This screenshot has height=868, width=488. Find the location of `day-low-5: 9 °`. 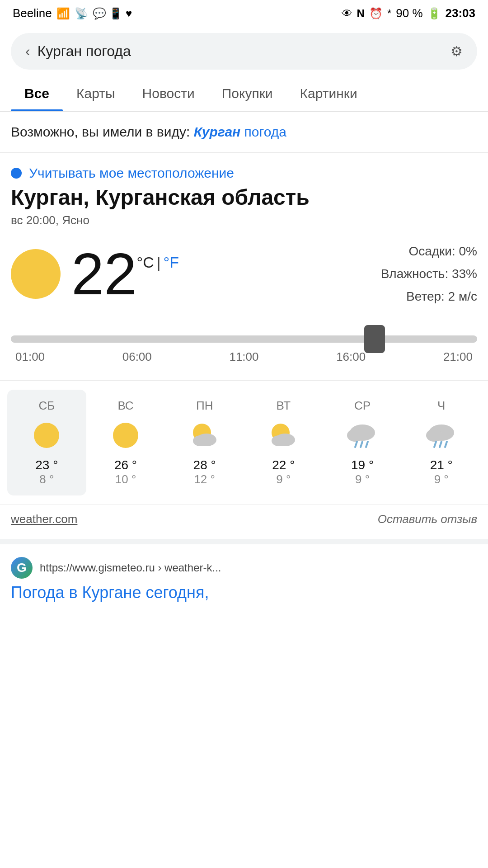

day-low-5: 9 ° is located at coordinates (441, 479).